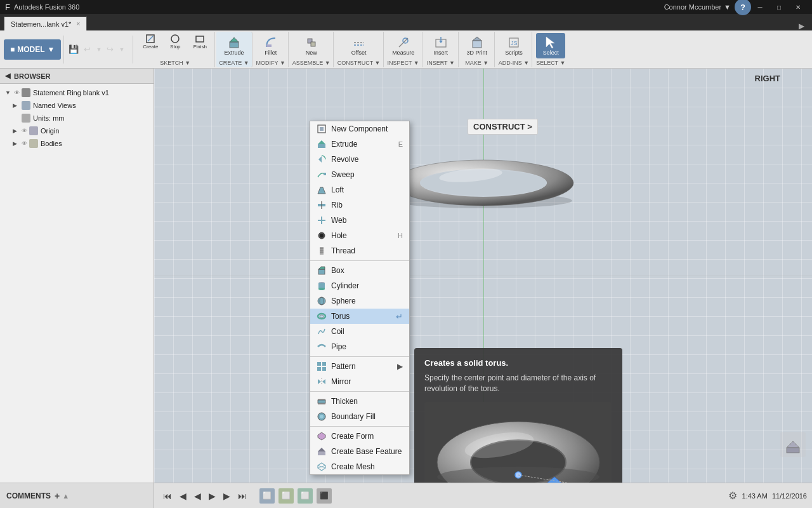  I want to click on minimize-button: ─, so click(760, 7).